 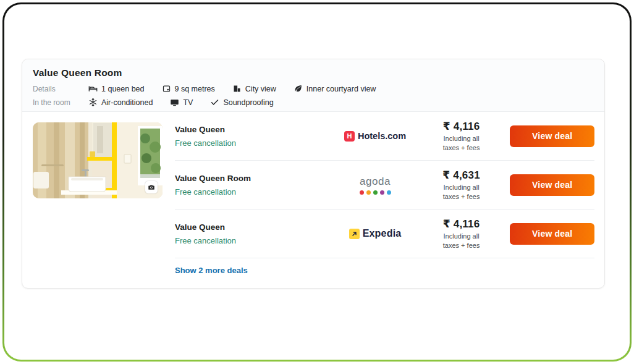 What do you see at coordinates (174, 103) in the screenshot?
I see `tv-icon` at bounding box center [174, 103].